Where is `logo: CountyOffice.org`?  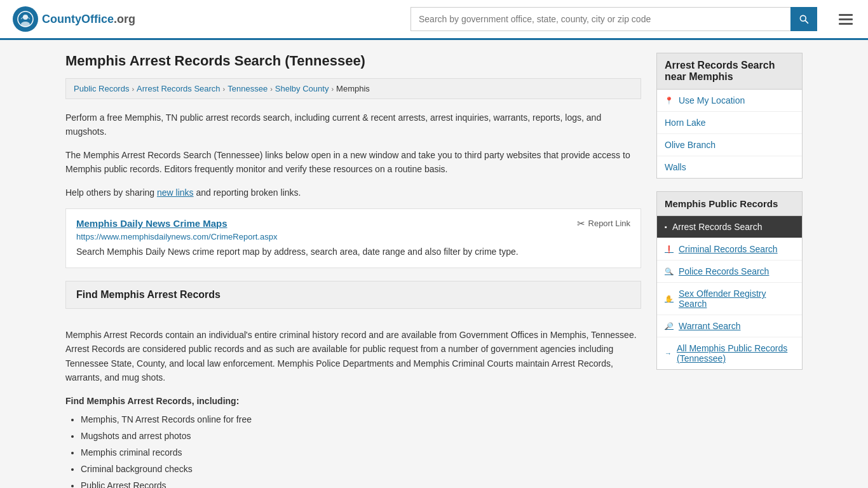 logo: CountyOffice.org is located at coordinates (74, 19).